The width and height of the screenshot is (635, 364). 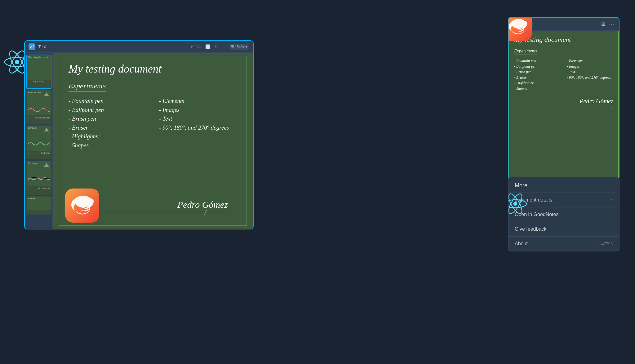 I want to click on beta-label: BETA, so click(x=196, y=47).